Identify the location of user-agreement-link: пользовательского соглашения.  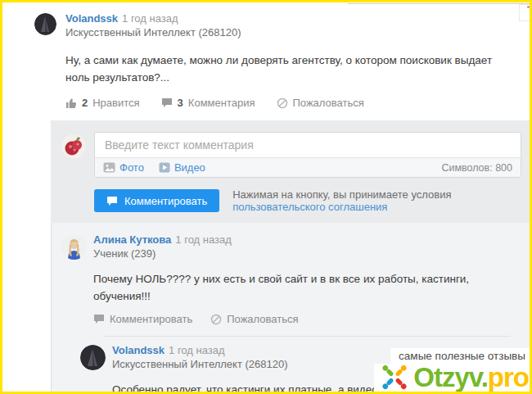
(309, 206).